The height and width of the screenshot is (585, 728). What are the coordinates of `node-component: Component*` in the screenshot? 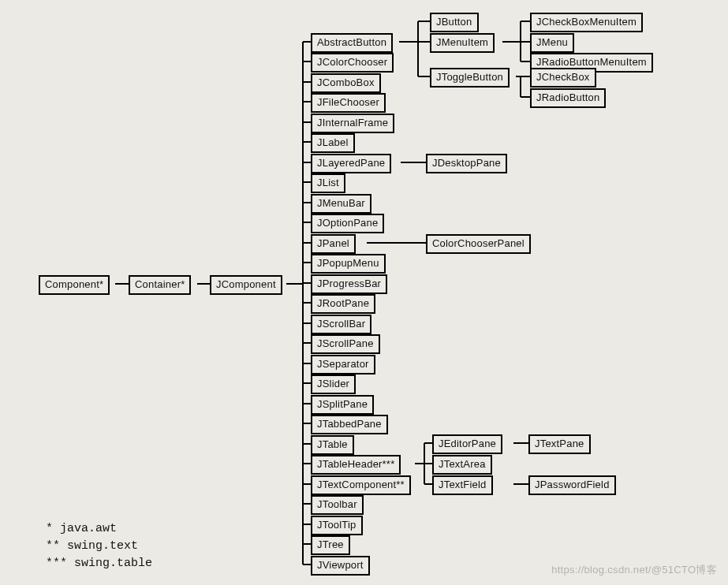 It's located at (74, 285).